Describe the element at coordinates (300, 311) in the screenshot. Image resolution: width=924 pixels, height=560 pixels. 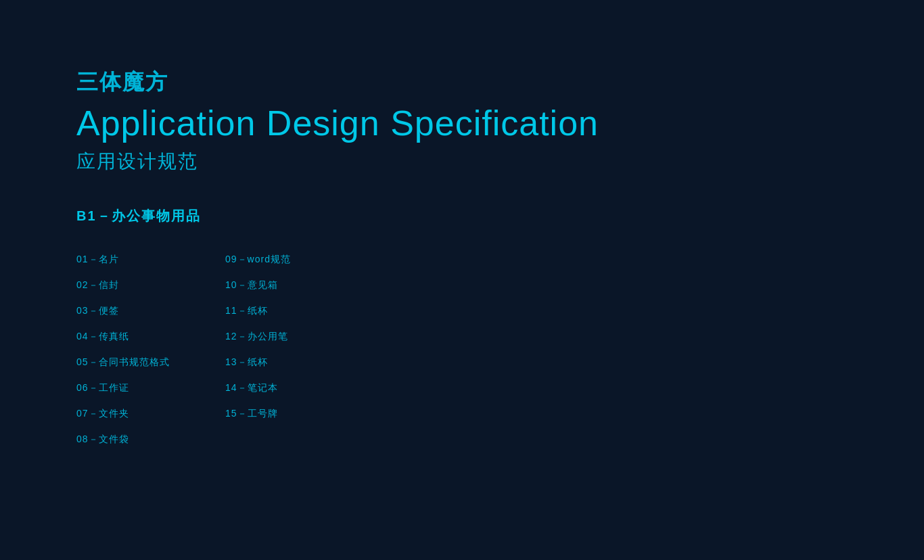
I see `list-item-11: 11－纸杯` at that location.